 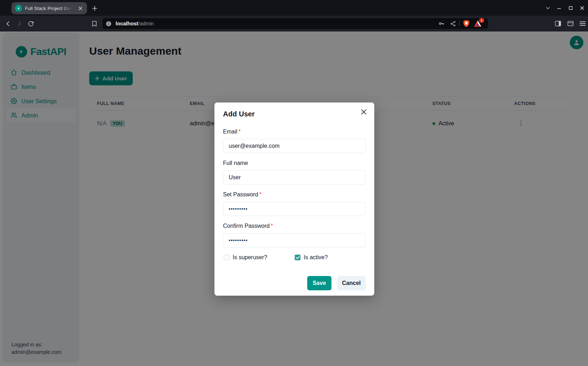 I want to click on forward-icon, so click(x=19, y=24).